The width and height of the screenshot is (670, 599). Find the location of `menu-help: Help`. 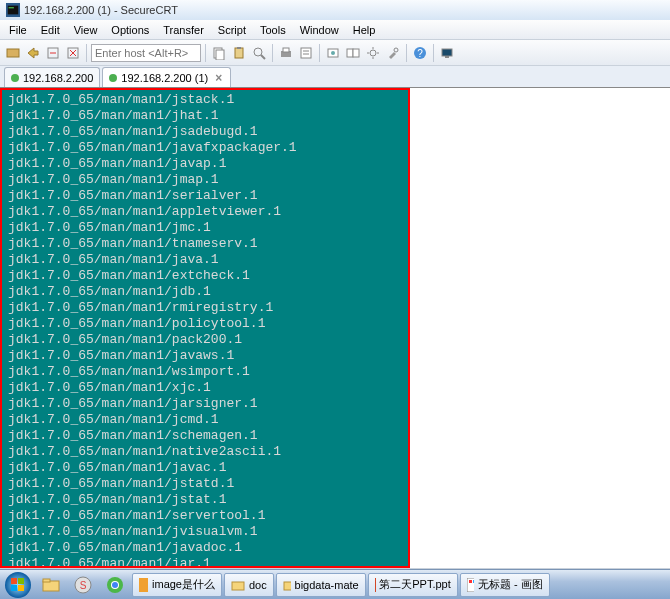

menu-help: Help is located at coordinates (364, 30).